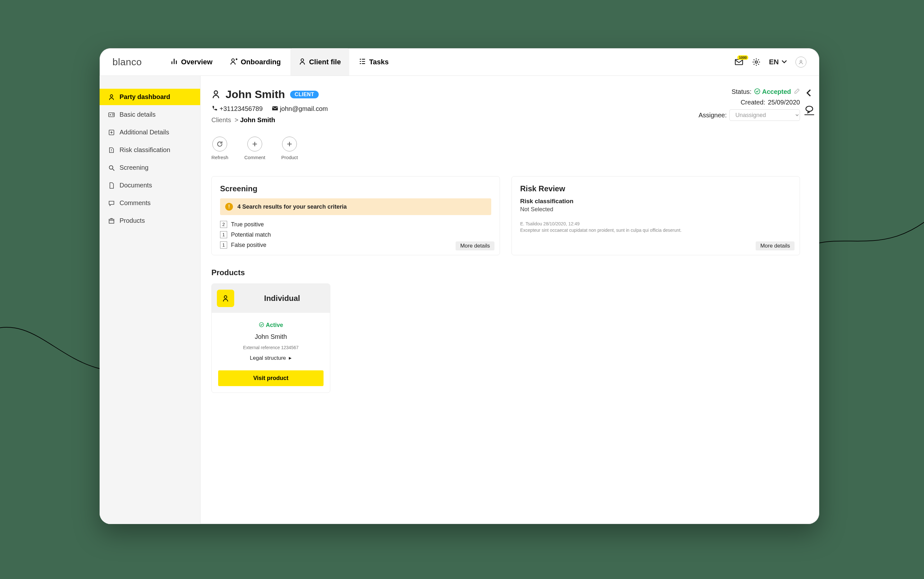  I want to click on refresh-icon, so click(220, 144).